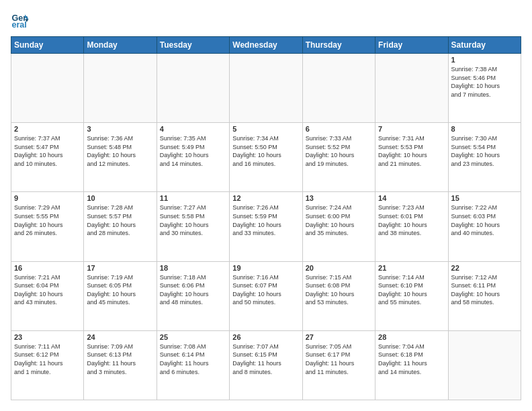 This screenshot has width=532, height=411. I want to click on calendar-cell: 5Sunrise: 7:34 AM Sunset: 5:50 PM Daylig…, so click(266, 157).